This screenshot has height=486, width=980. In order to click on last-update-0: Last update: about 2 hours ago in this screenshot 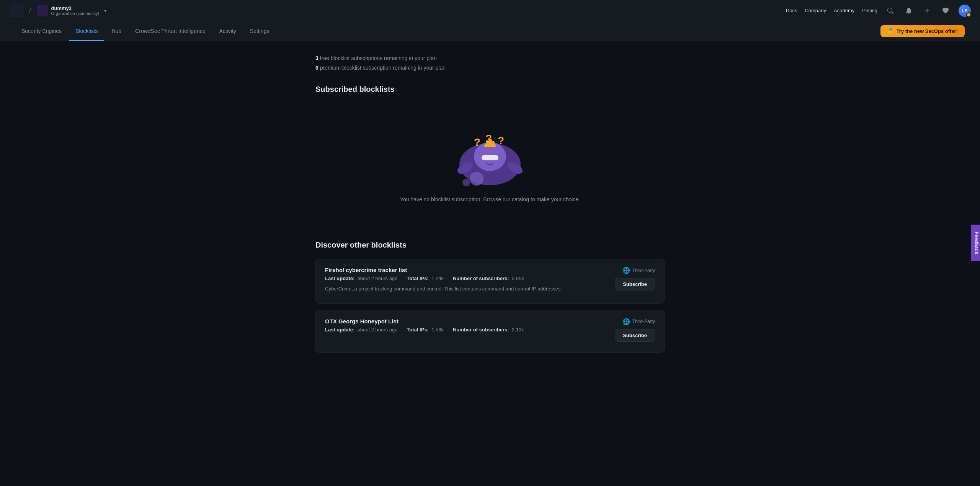, I will do `click(361, 279)`.